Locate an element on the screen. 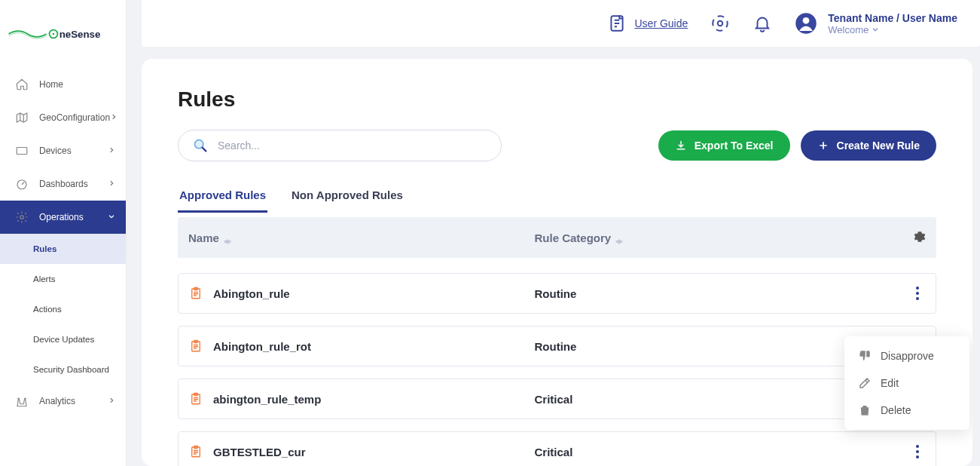 The width and height of the screenshot is (980, 466). row-menu-delete: Delete is located at coordinates (907, 410).